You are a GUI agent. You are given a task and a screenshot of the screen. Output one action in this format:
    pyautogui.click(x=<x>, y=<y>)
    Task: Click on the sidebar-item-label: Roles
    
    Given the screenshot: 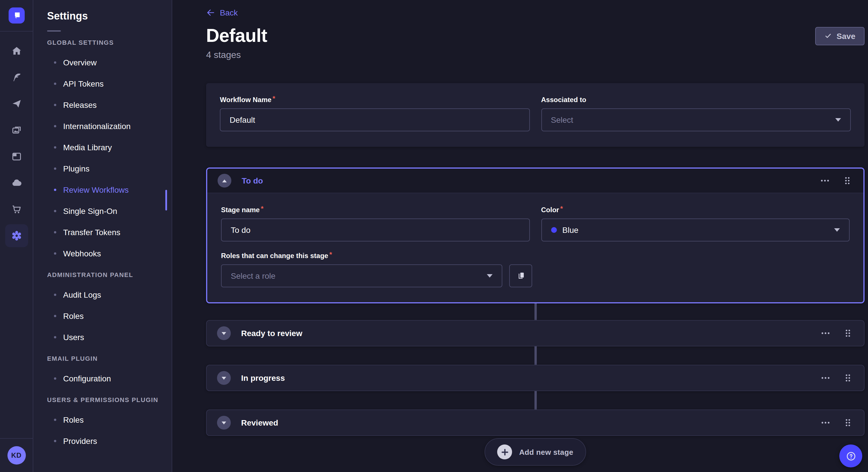 What is the action you would take?
    pyautogui.click(x=73, y=419)
    